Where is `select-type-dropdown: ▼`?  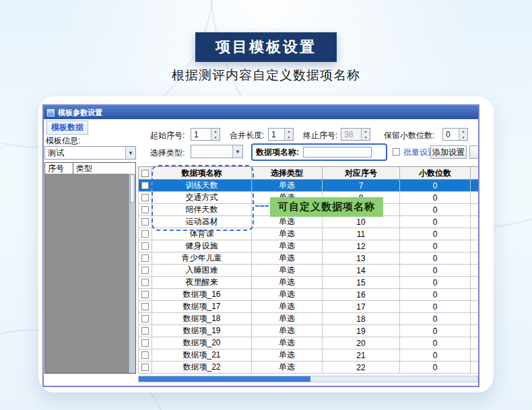 select-type-dropdown: ▼ is located at coordinates (217, 151).